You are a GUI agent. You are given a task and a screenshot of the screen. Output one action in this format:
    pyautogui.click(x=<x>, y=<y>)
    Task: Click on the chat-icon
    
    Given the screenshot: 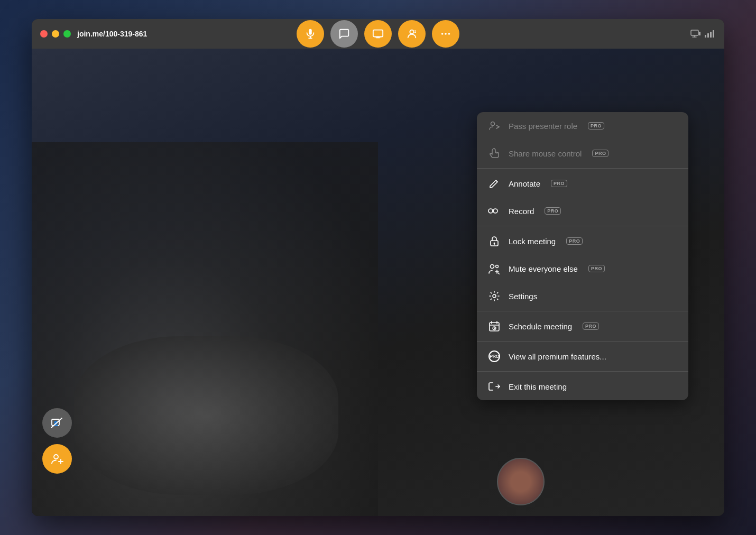 What is the action you would take?
    pyautogui.click(x=344, y=34)
    